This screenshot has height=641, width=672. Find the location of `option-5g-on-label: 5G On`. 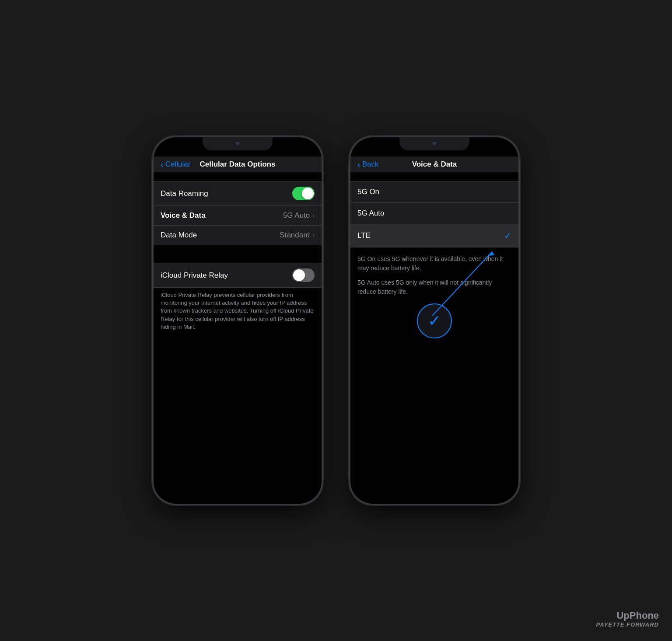

option-5g-on-label: 5G On is located at coordinates (368, 192).